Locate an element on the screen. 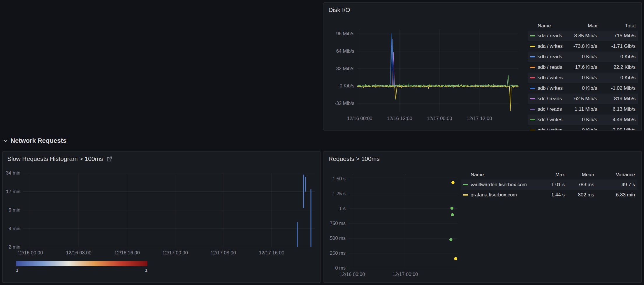 The height and width of the screenshot is (285, 644). legend-header-total: Total is located at coordinates (616, 26).